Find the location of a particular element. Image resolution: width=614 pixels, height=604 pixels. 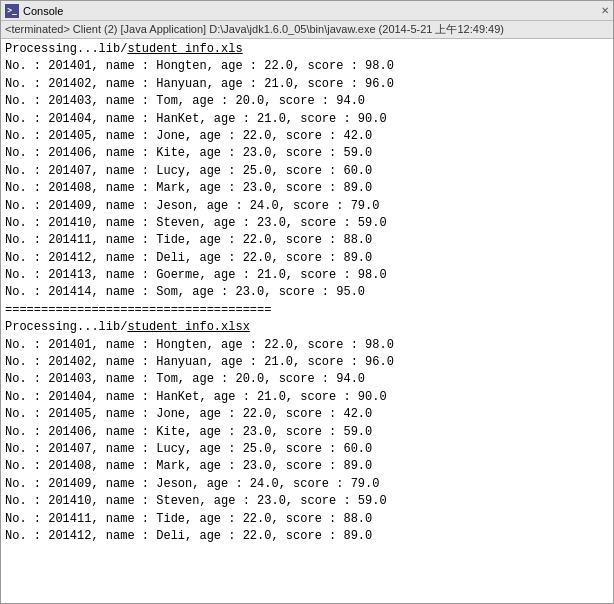

table-row: No. : 201414, name : Som, age : 23.0, sc… is located at coordinates (307, 292).